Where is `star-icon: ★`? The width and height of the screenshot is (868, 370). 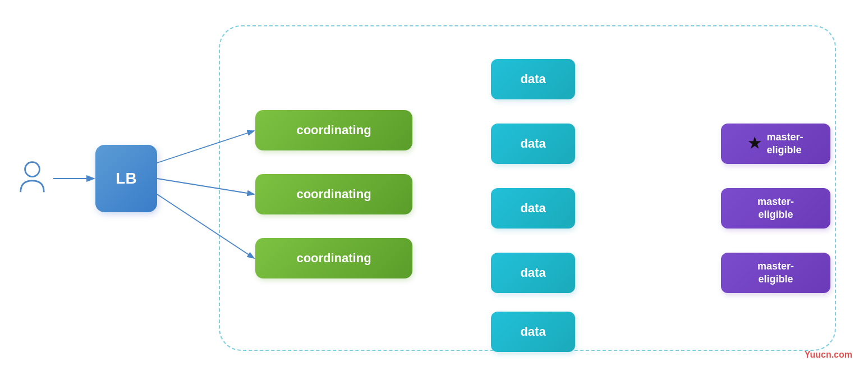
star-icon: ★ is located at coordinates (754, 144).